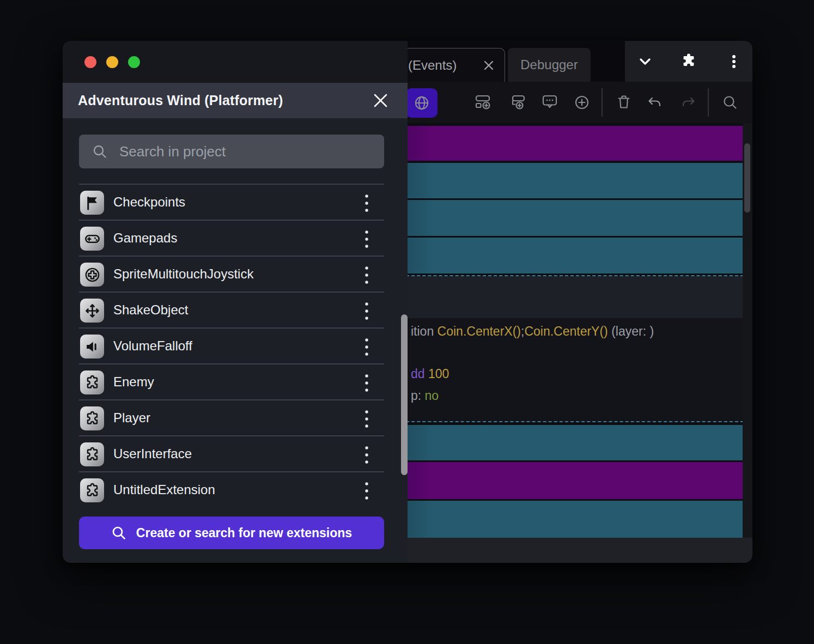  What do you see at coordinates (550, 102) in the screenshot?
I see `add-comment-button` at bounding box center [550, 102].